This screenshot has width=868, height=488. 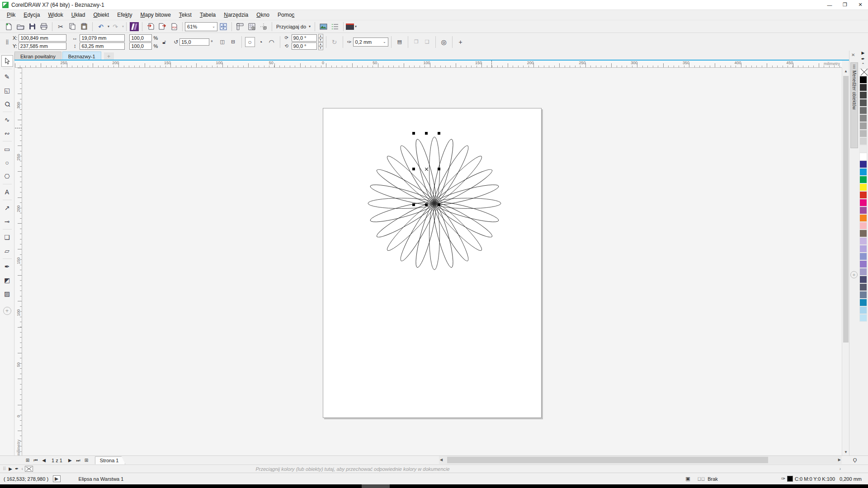 I want to click on scroll-left-icon: ◀, so click(x=441, y=460).